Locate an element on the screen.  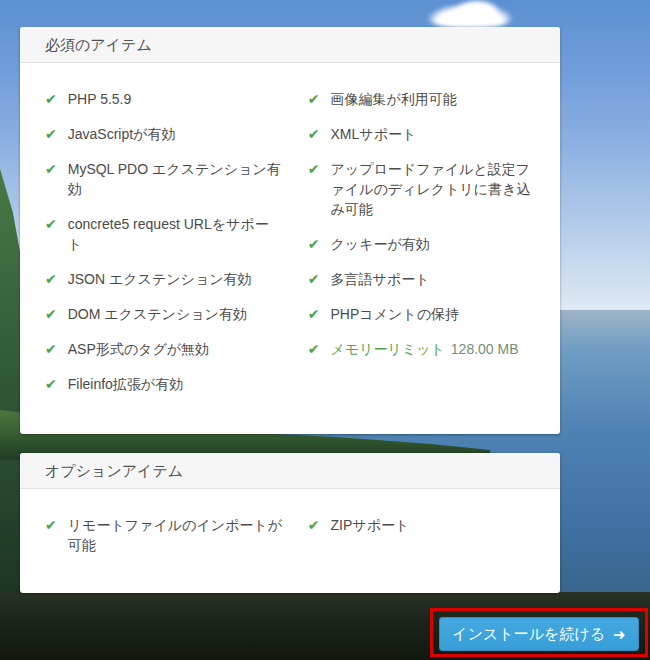
memory-limit-value: 128.00 MB is located at coordinates (485, 349).